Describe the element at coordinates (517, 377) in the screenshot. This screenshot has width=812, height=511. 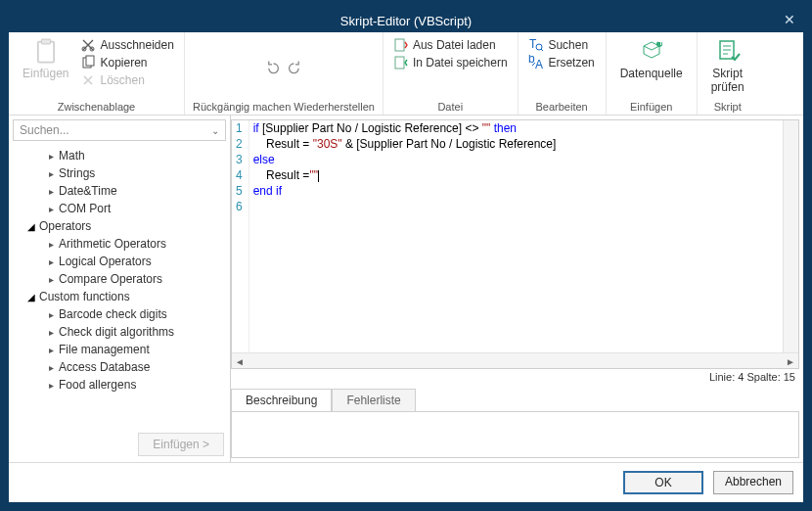
I see `cursor-position-status: Linie: 4 Spalte: 15` at that location.